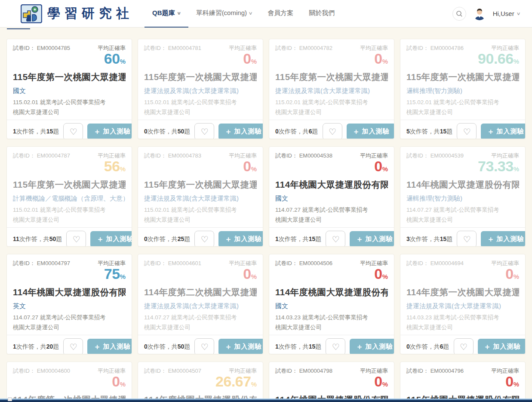 Image resolution: width=532 pixels, height=402 pixels. What do you see at coordinates (69, 187) in the screenshot?
I see `exam-card-body: 試卷ID： EM00004787 平均正確率 56% 115年度第一次桃園大眾捷…` at bounding box center [69, 187].